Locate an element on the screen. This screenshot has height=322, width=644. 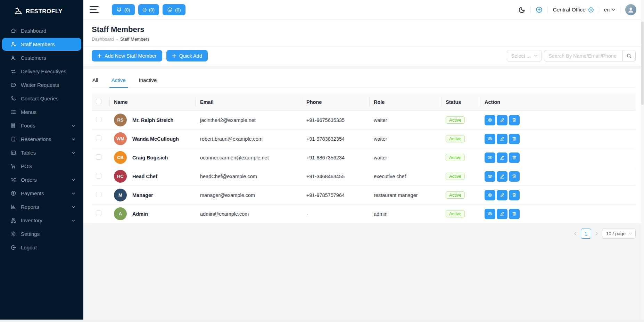
status-tabs: All Active Inactive is located at coordinates (364, 81).